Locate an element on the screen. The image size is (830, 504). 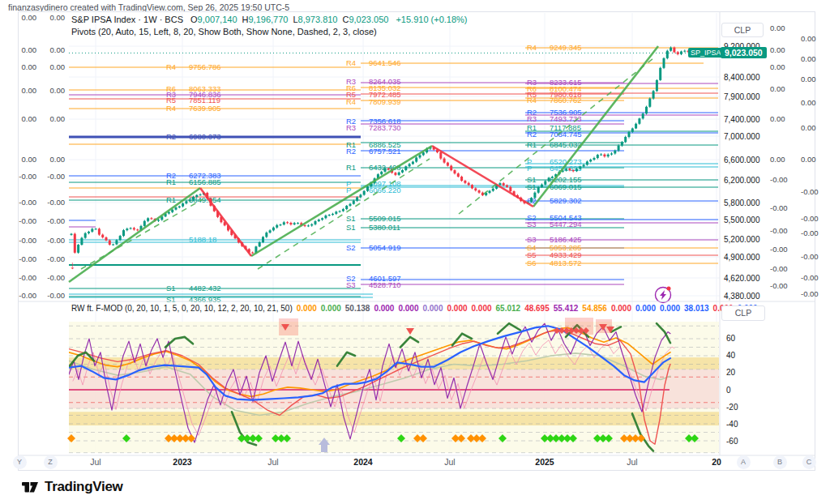
tradingview-logo-icon is located at coordinates (30, 487).